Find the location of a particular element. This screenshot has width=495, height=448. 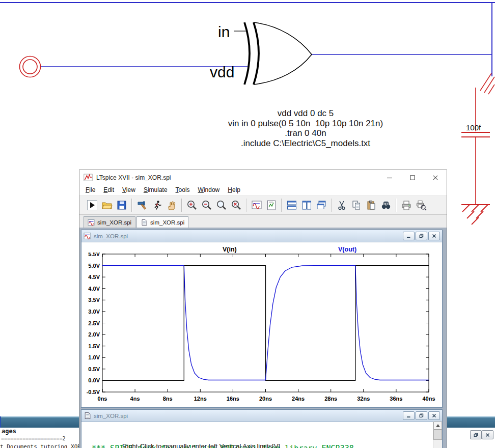

toolbar-plot-settings-icon is located at coordinates (271, 205).